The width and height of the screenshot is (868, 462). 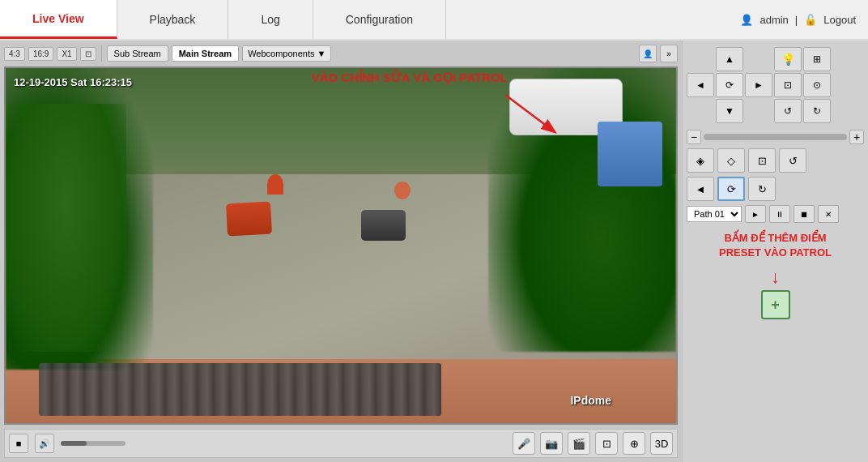 I want to click on ptz-feat-4: ↺, so click(x=793, y=160).